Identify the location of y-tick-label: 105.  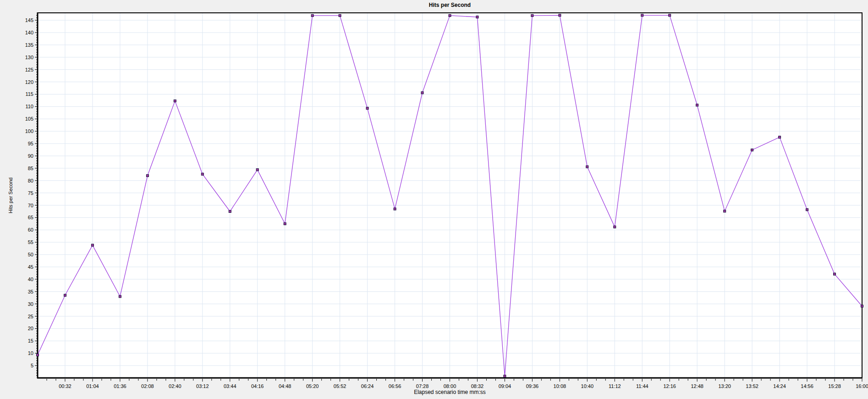
(29, 119).